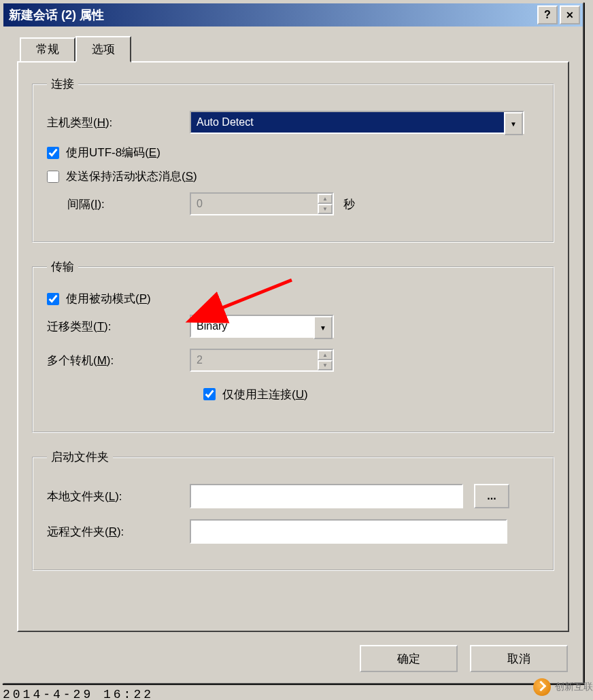  What do you see at coordinates (294, 48) in the screenshot?
I see `tab-strip: 常规 选项` at bounding box center [294, 48].